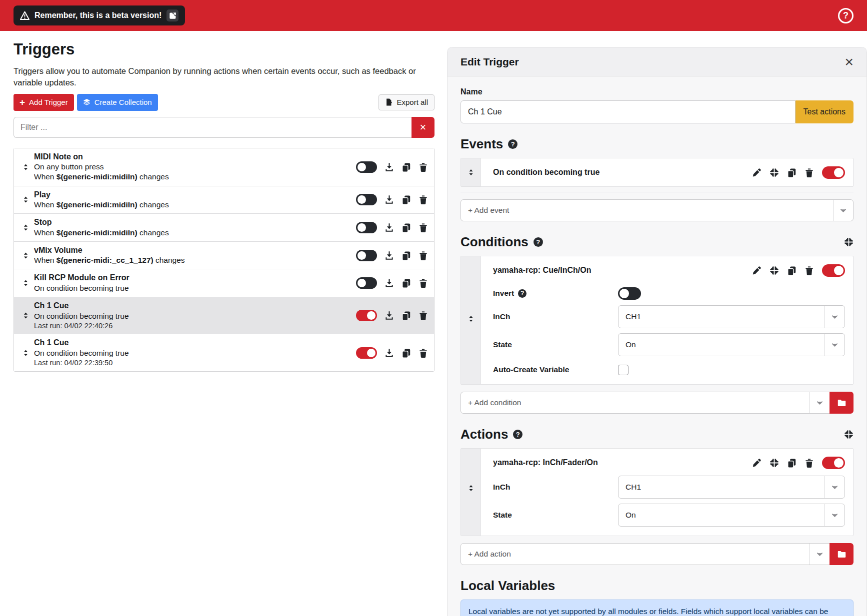 The height and width of the screenshot is (616, 867). I want to click on test-actions-button: Test actions, so click(824, 112).